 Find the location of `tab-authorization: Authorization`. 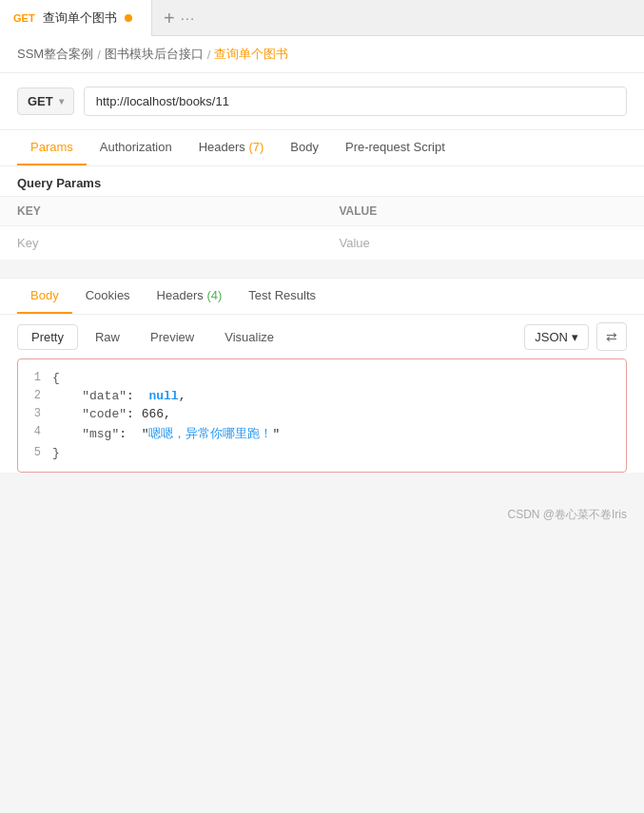

tab-authorization: Authorization is located at coordinates (136, 148).